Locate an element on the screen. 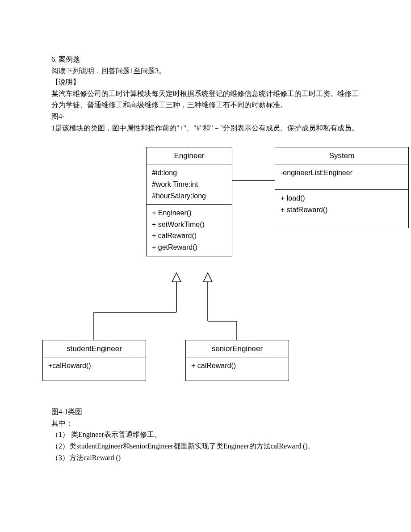  question-number: 6. 案例题 is located at coordinates (206, 59).